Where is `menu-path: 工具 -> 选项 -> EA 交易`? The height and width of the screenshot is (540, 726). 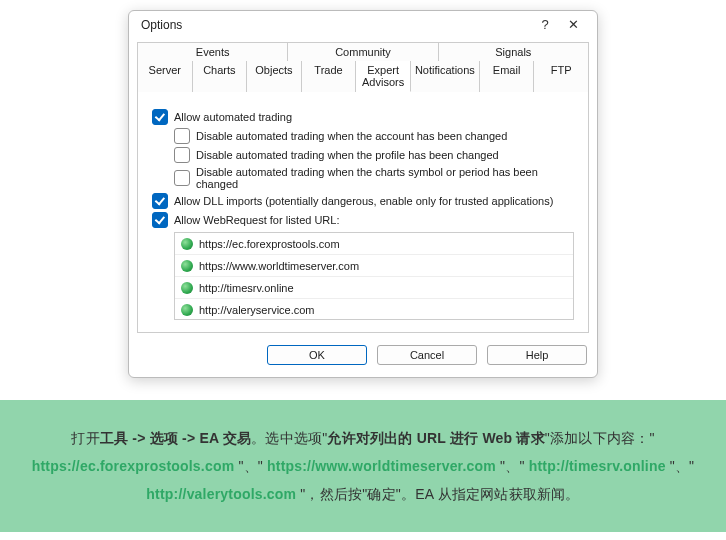
menu-path: 工具 -> 选项 -> EA 交易 is located at coordinates (176, 438).